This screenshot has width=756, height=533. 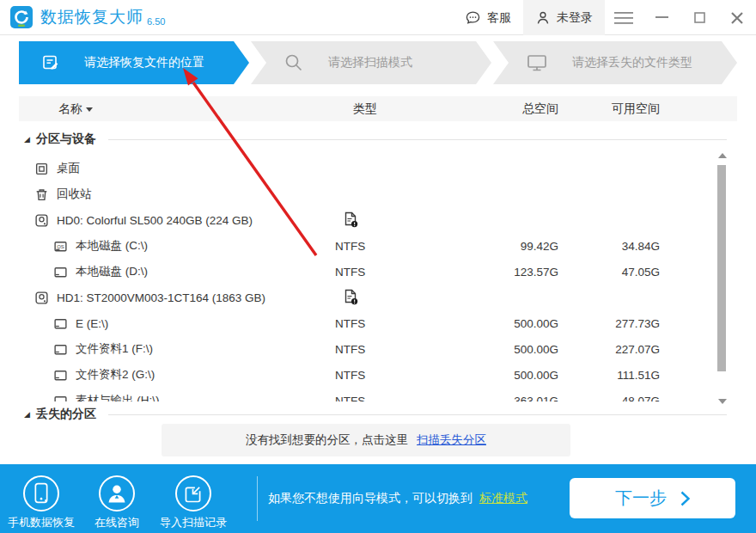 I want to click on row-name: 本地磁盘 (D:\), so click(x=112, y=272).